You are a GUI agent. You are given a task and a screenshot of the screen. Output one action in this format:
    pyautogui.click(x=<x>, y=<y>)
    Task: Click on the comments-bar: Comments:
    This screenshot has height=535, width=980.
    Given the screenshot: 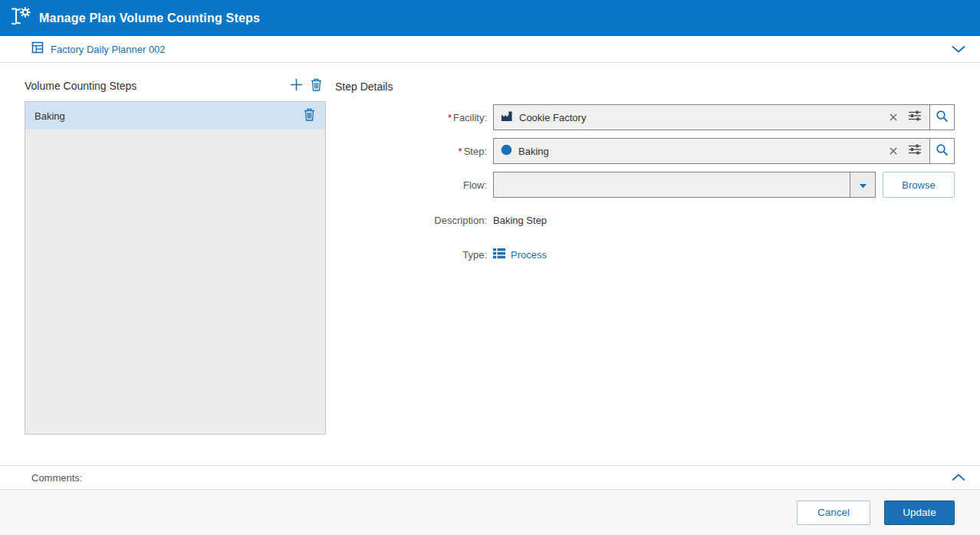 What is the action you would take?
    pyautogui.click(x=490, y=477)
    